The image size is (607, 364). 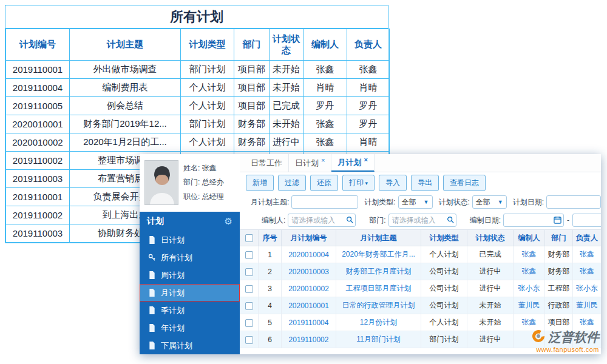 What do you see at coordinates (125, 106) in the screenshot?
I see `table-cell: 例会总结` at bounding box center [125, 106].